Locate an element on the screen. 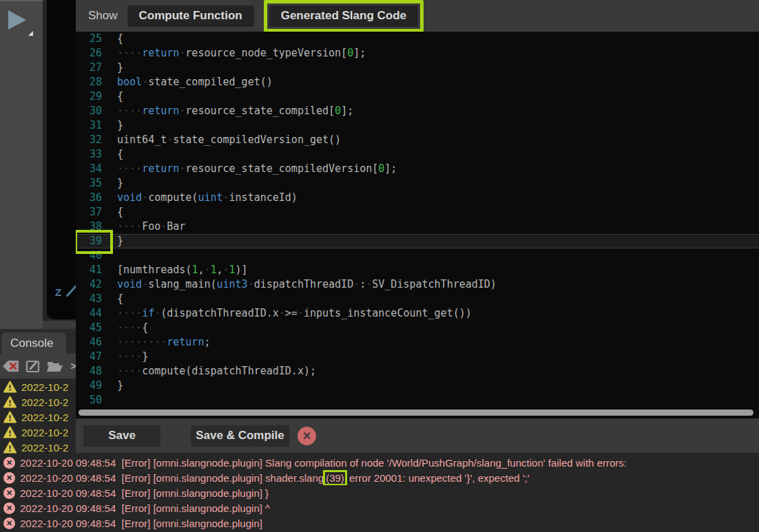  code-line-27: 27} is located at coordinates (417, 67).